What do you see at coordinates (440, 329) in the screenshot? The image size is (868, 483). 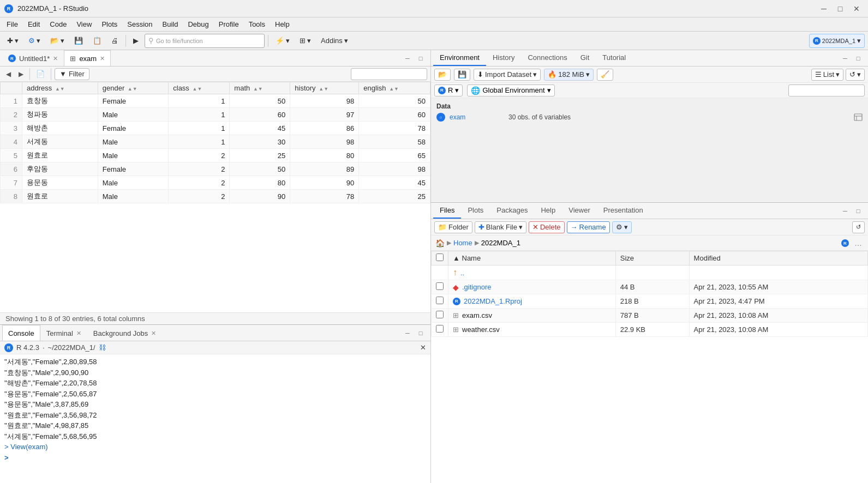 I see `weathercsv-checkbox` at bounding box center [440, 329].